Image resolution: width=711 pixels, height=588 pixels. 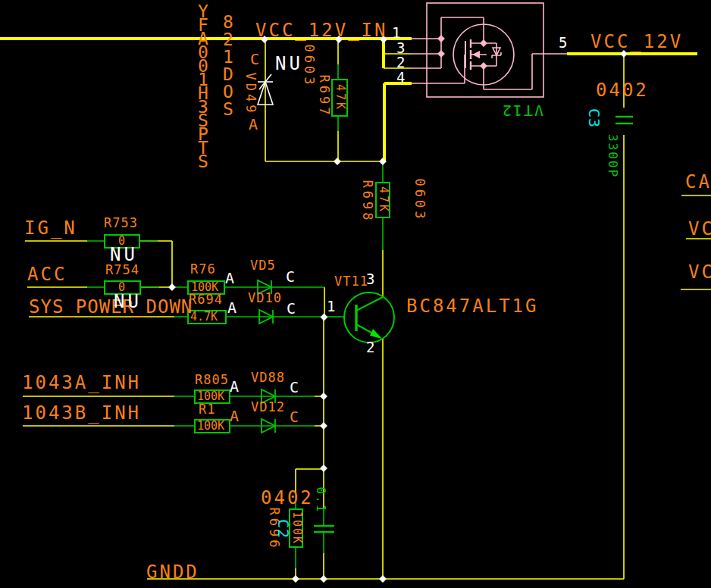 I want to click on pin-name-vd88-c: C, so click(x=294, y=387).